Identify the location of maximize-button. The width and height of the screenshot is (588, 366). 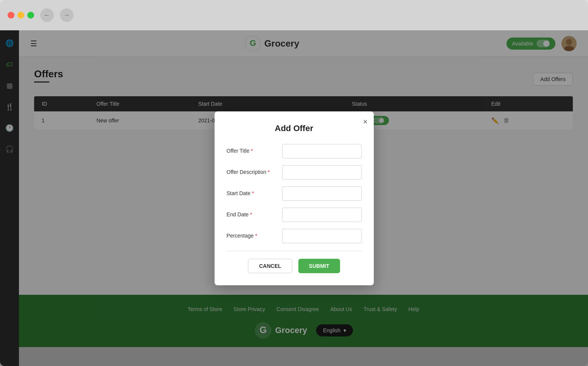
(31, 15).